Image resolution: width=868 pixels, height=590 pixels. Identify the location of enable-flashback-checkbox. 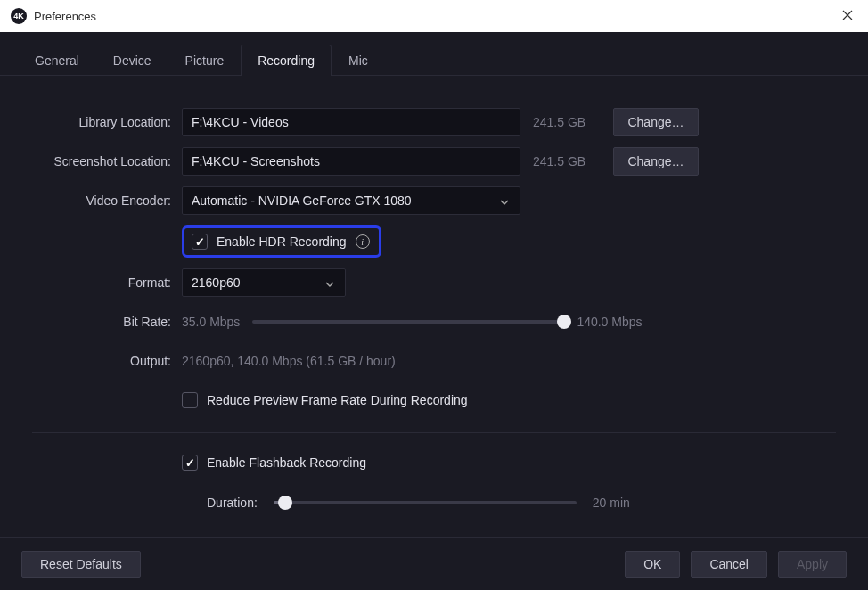
(190, 463).